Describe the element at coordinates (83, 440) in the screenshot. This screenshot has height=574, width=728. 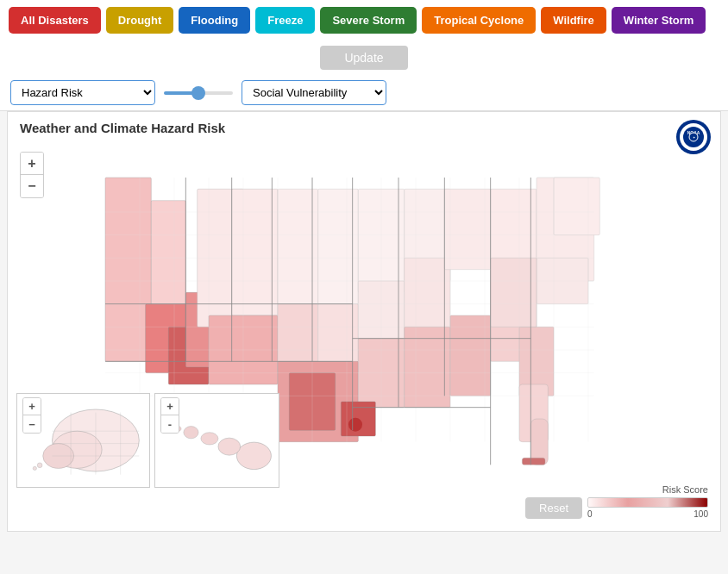
I see `alaska-inset: + −` at that location.